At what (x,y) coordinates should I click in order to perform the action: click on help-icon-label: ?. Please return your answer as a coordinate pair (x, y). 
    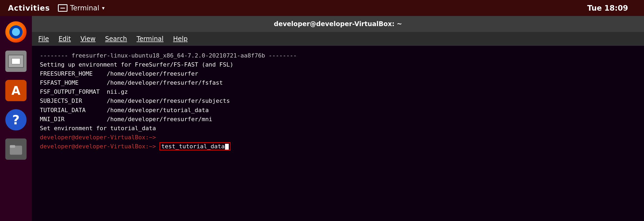
    Looking at the image, I should click on (16, 120).